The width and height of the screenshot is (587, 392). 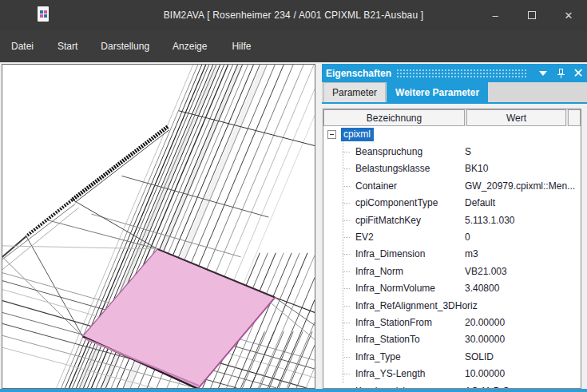 I want to click on property-value: GW_20979.cpixml::Men..., so click(x=520, y=186).